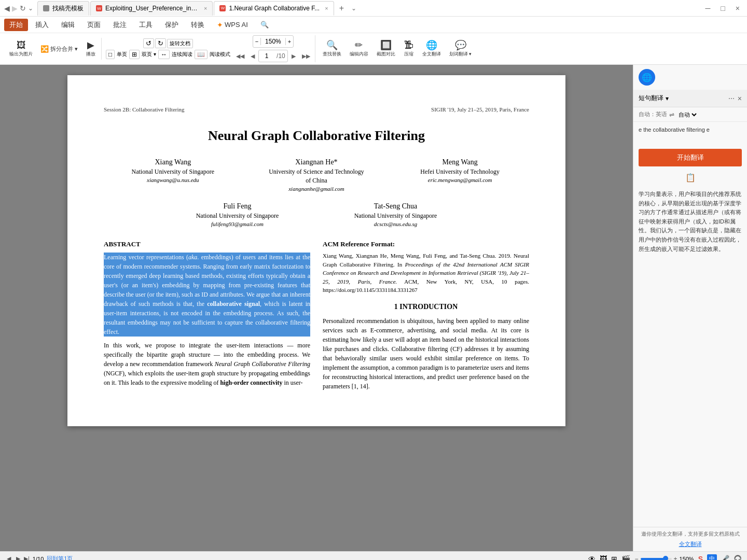  Describe the element at coordinates (326, 8) in the screenshot. I see `tab-close-active: ×` at that location.